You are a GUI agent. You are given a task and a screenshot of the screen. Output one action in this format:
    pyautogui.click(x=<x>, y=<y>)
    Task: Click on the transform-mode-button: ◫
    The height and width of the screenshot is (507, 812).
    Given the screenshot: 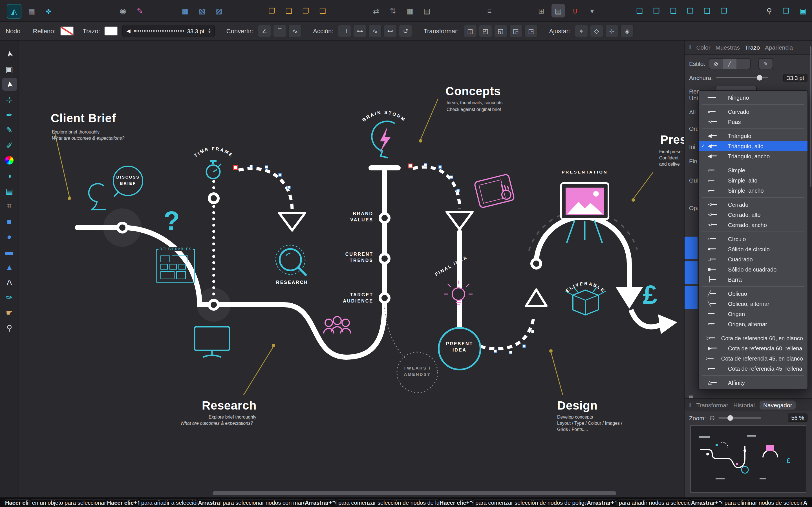 What is the action you would take?
    pyautogui.click(x=470, y=31)
    